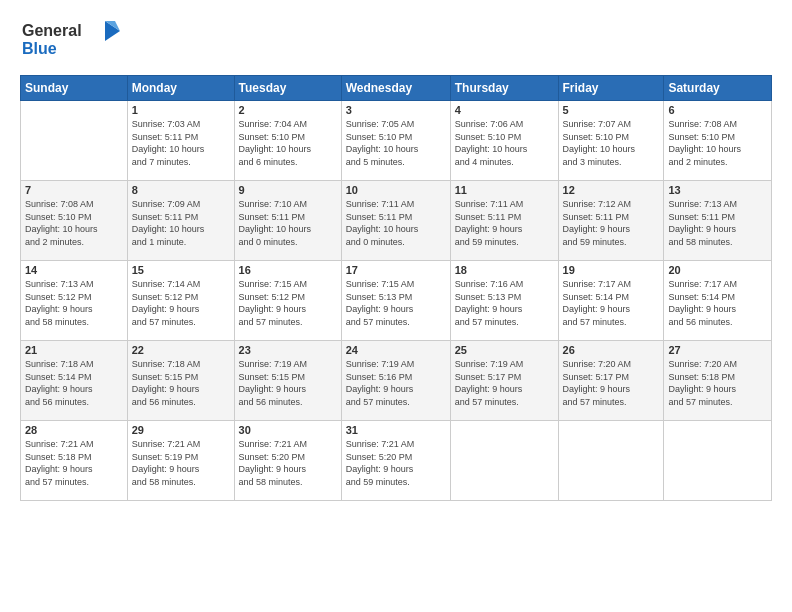  Describe the element at coordinates (612, 110) in the screenshot. I see `day-number: 5` at that location.